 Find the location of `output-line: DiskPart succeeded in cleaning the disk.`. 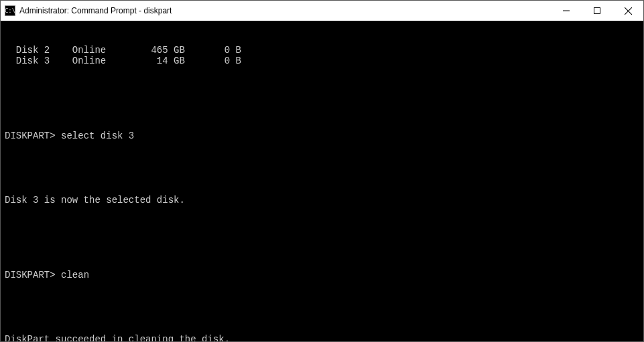

output-line: DiskPart succeeded in cleaning the disk. is located at coordinates (323, 337).